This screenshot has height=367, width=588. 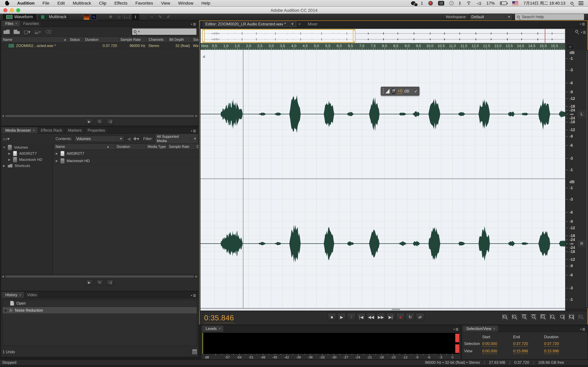 What do you see at coordinates (520, 344) in the screenshot?
I see `selection-end-value: 0:37.720` at bounding box center [520, 344].